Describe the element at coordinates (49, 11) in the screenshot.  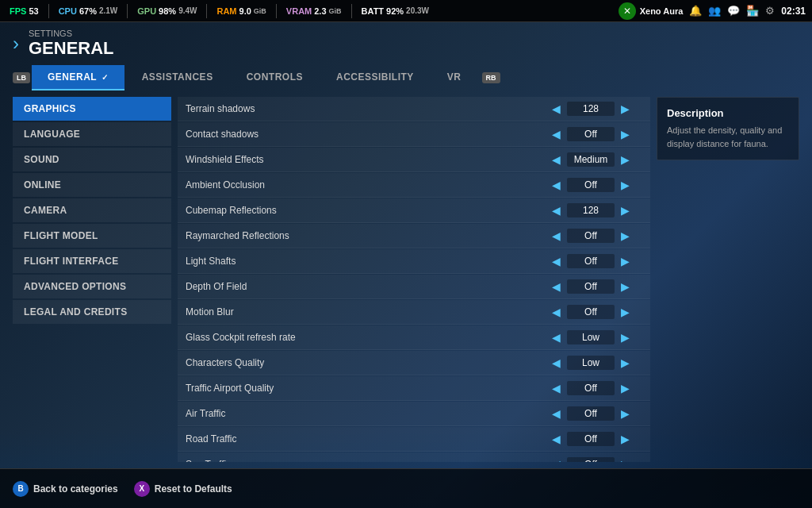
I see `hud-div1` at that location.